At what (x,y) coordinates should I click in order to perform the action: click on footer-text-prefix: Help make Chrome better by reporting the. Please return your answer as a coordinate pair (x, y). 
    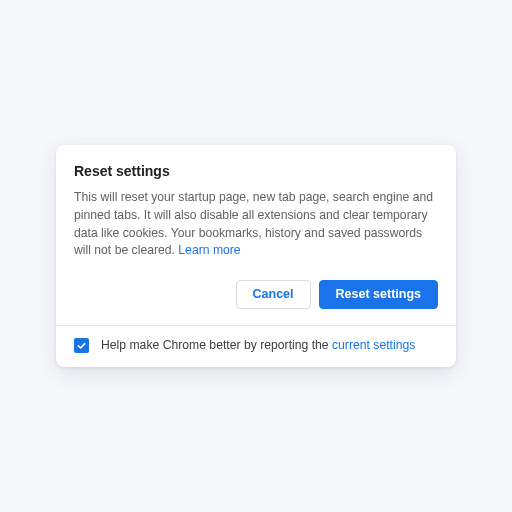
    Looking at the image, I should click on (216, 345).